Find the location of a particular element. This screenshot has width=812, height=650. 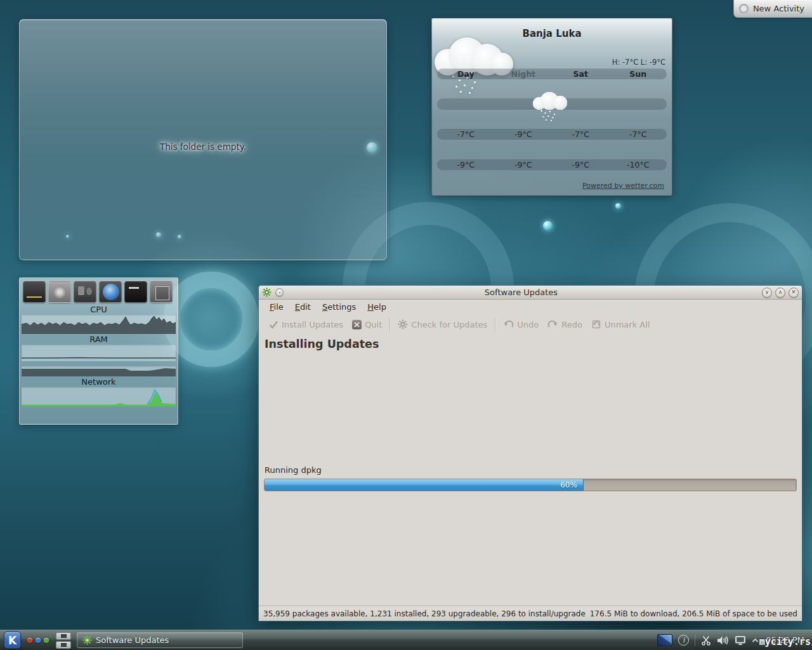

weather-high-row: -7°C -9°C -7°C -7°C is located at coordinates (552, 135).